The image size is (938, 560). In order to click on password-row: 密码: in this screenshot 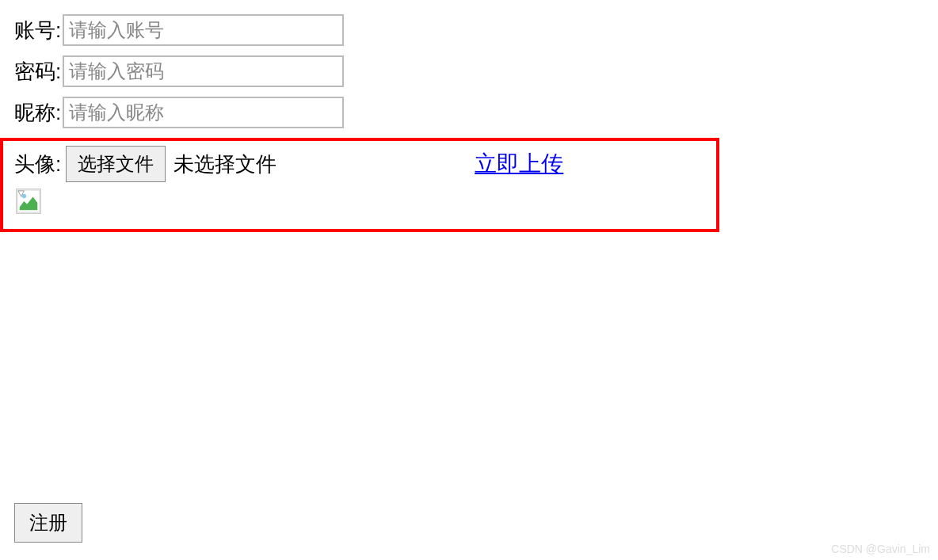, I will do `click(476, 71)`.